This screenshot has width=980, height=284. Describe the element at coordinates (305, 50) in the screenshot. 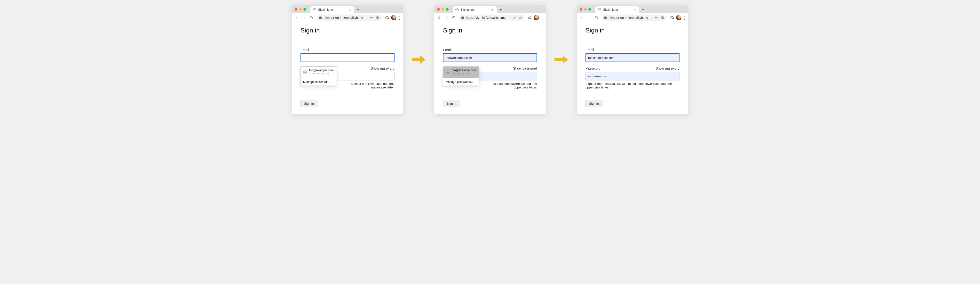

I see `email-label: Email` at that location.